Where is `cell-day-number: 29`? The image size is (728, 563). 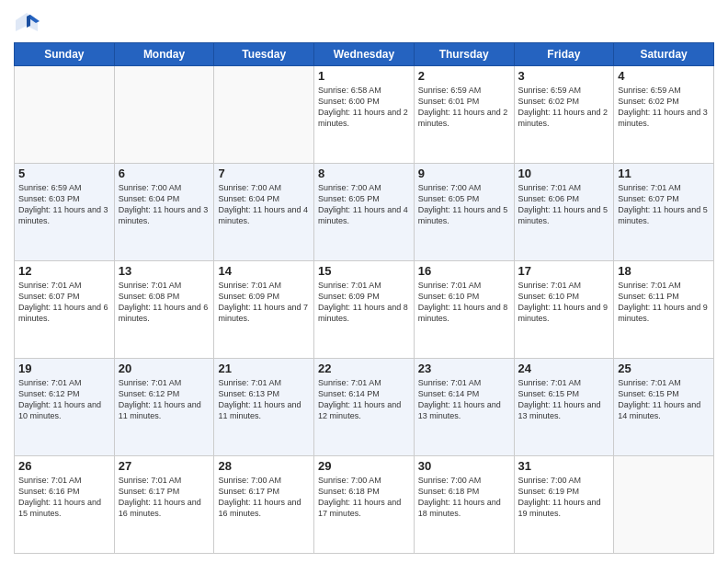 cell-day-number: 29 is located at coordinates (364, 465).